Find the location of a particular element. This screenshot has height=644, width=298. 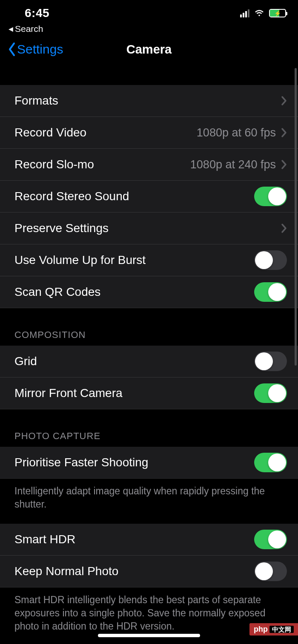

row-record-video: Record Video 1080p at 60 fps is located at coordinates (149, 133).